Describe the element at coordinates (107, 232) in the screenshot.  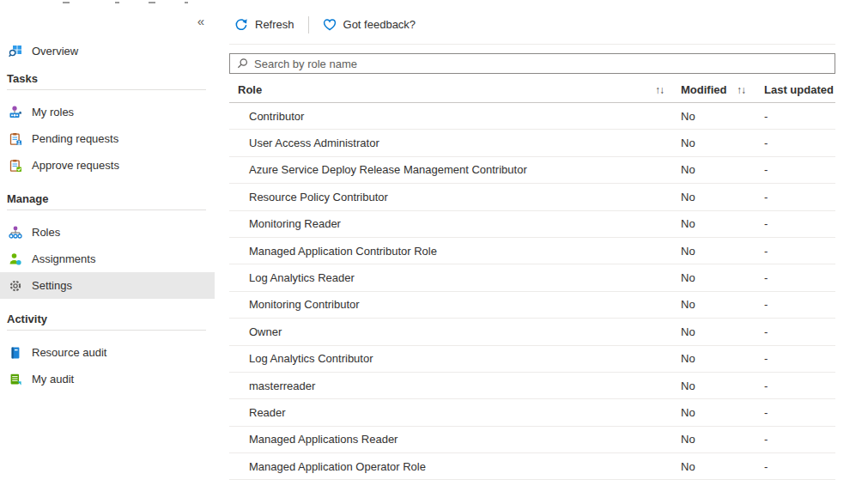
I see `sidebar-item-roles: Roles` at that location.